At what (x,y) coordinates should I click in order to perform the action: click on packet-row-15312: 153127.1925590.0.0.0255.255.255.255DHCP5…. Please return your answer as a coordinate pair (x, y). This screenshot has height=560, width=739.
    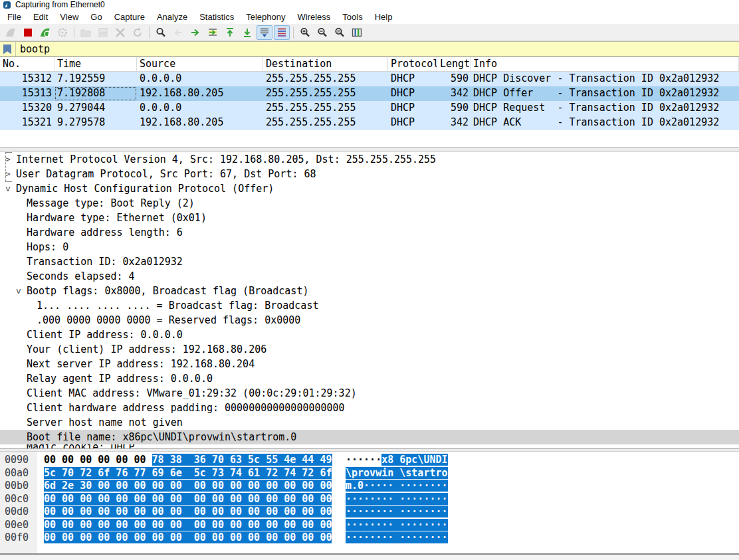
    Looking at the image, I should click on (370, 79).